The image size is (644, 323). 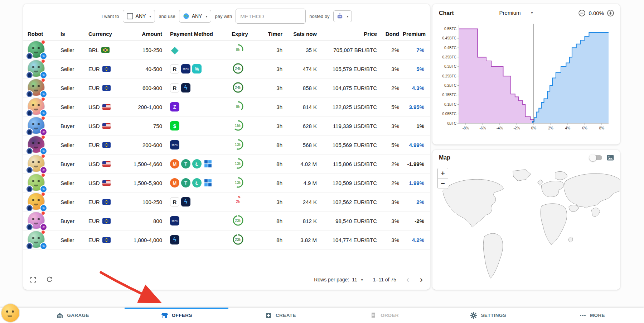 What do you see at coordinates (592, 315) in the screenshot?
I see `tab-more: MORE` at bounding box center [592, 315].